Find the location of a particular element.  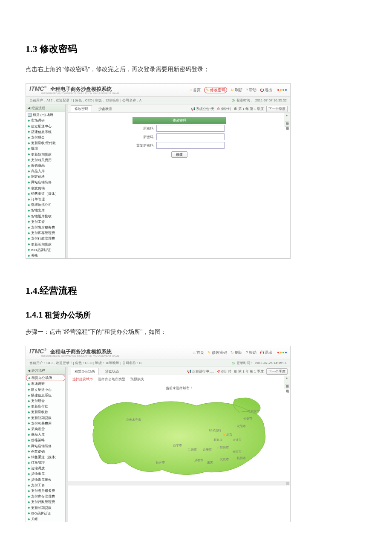

city-xining: 西宁市 is located at coordinates (177, 445).